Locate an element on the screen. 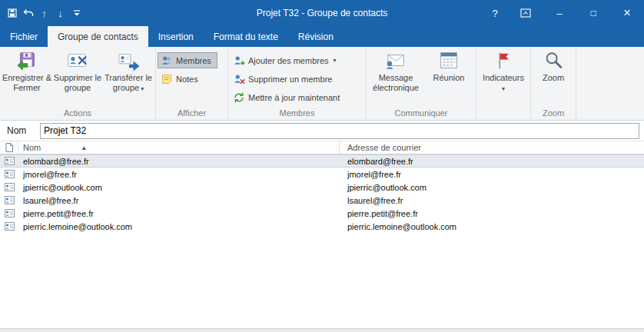  meeting-button: Réunion is located at coordinates (449, 77).